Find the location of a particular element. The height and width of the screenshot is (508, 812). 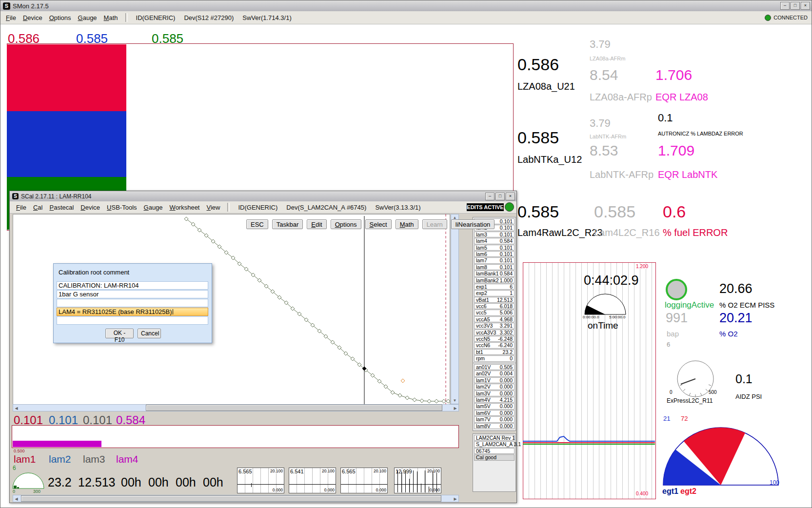

channel-name: an01V is located at coordinates (483, 367).